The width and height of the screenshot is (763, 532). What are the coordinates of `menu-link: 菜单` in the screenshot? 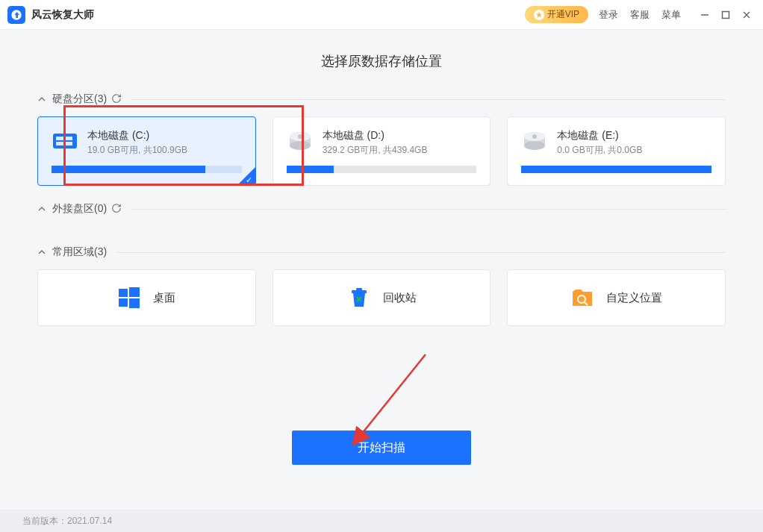 It's located at (671, 15).